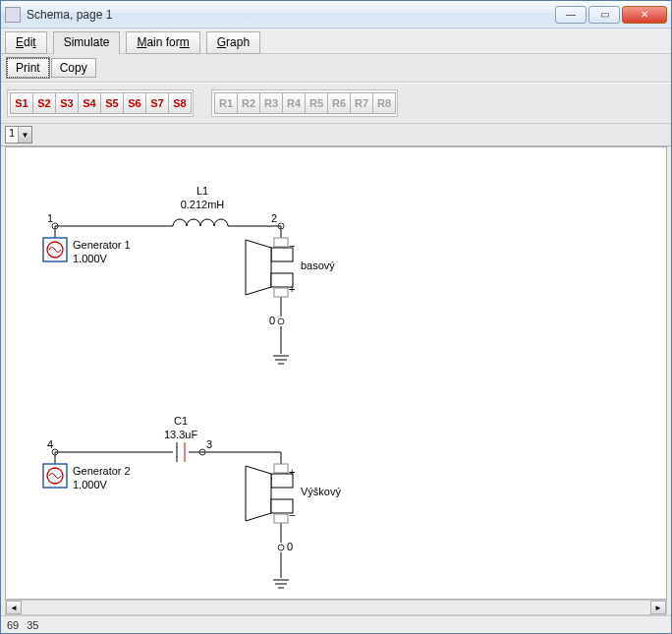 The width and height of the screenshot is (672, 634). I want to click on status-y: 35, so click(32, 625).